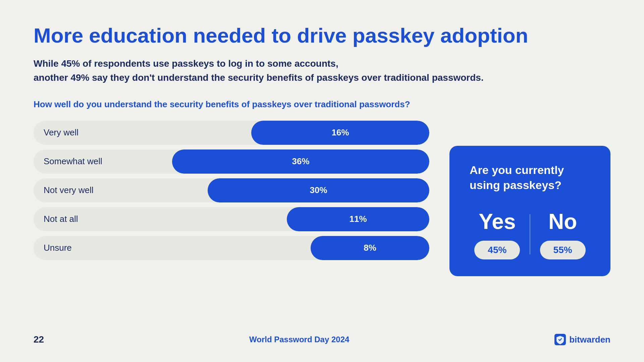  Describe the element at coordinates (301, 162) in the screenshot. I see `bar-value-1: 36%` at that location.